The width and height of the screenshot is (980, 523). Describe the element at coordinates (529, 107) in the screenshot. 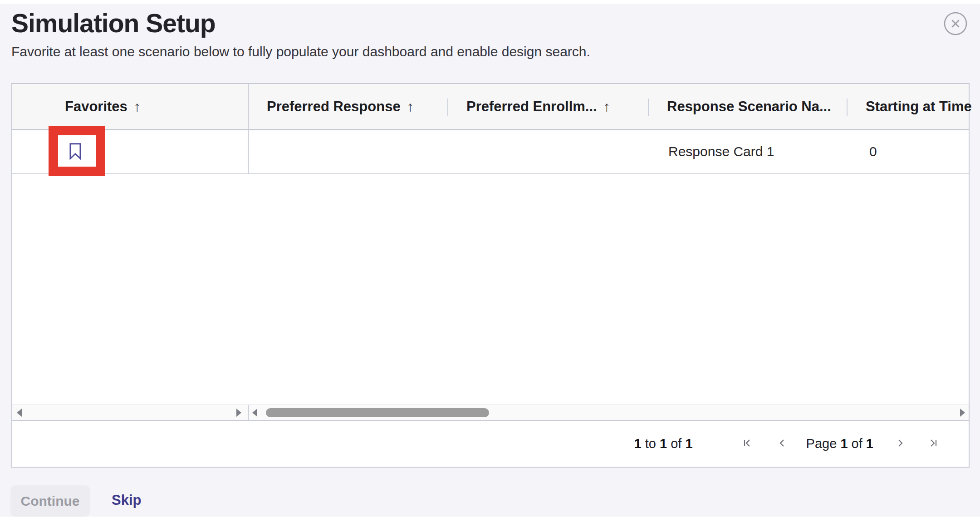

I see `column-header-preferred-enrollment: Preferred Enrollm... ↑` at that location.